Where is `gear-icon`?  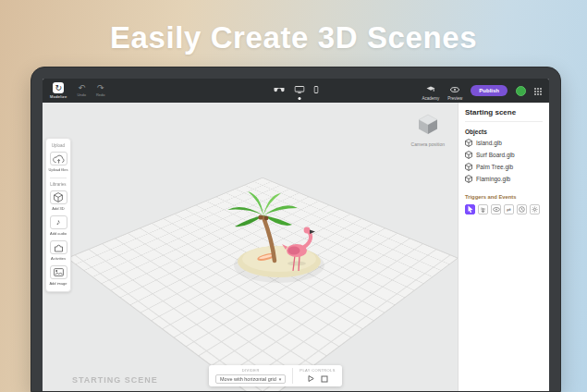
gear-icon is located at coordinates (534, 209).